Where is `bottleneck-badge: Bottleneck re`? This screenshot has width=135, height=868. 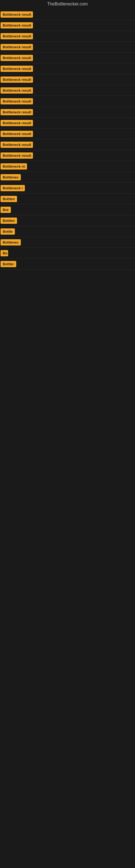
bottleneck-badge: Bottleneck re is located at coordinates (14, 166).